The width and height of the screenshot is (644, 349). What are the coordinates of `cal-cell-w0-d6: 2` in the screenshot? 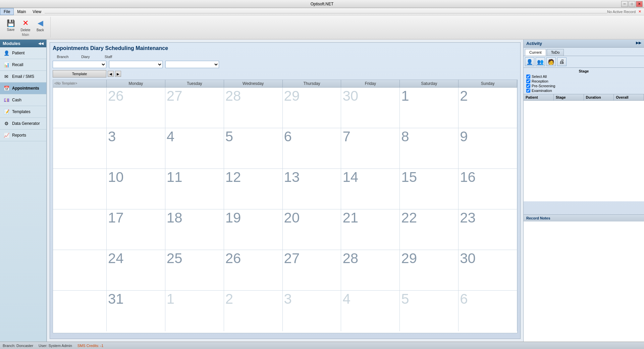 It's located at (488, 108).